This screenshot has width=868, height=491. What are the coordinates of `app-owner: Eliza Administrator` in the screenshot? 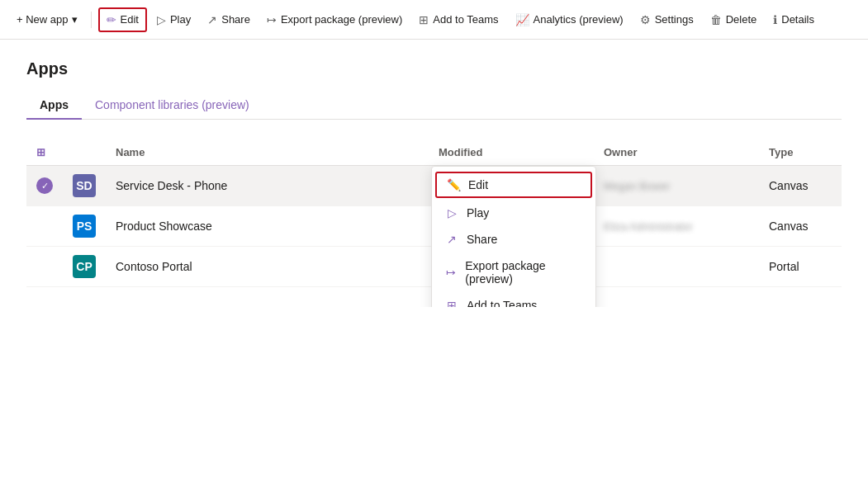 It's located at (676, 226).